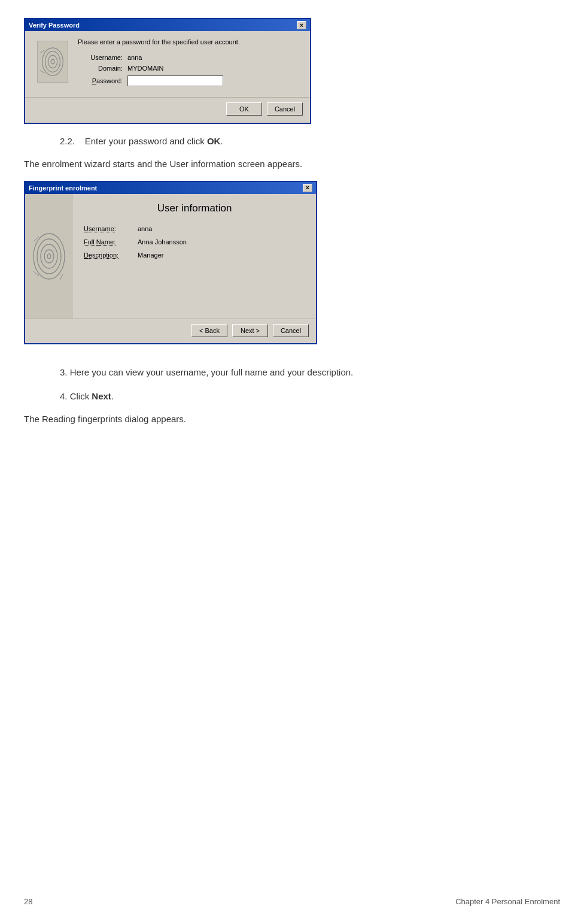  Describe the element at coordinates (308, 188) in the screenshot. I see `enrol-close-button: ×` at that location.